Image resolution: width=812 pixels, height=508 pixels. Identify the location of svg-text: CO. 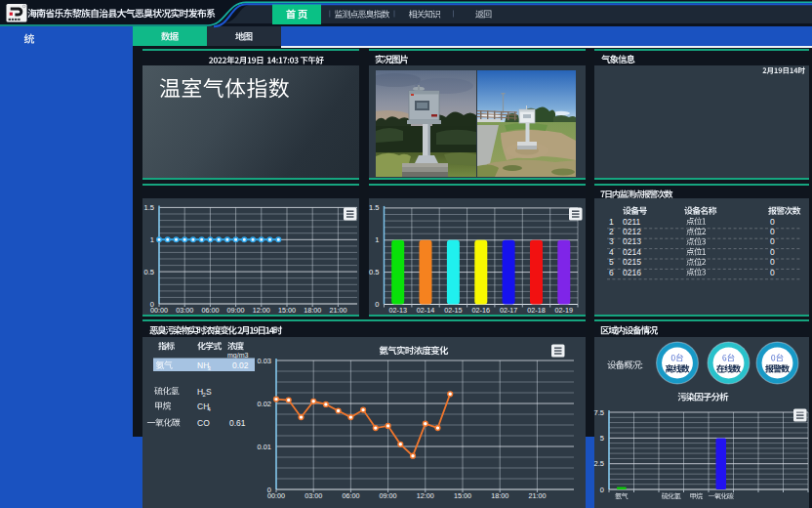
(203, 423).